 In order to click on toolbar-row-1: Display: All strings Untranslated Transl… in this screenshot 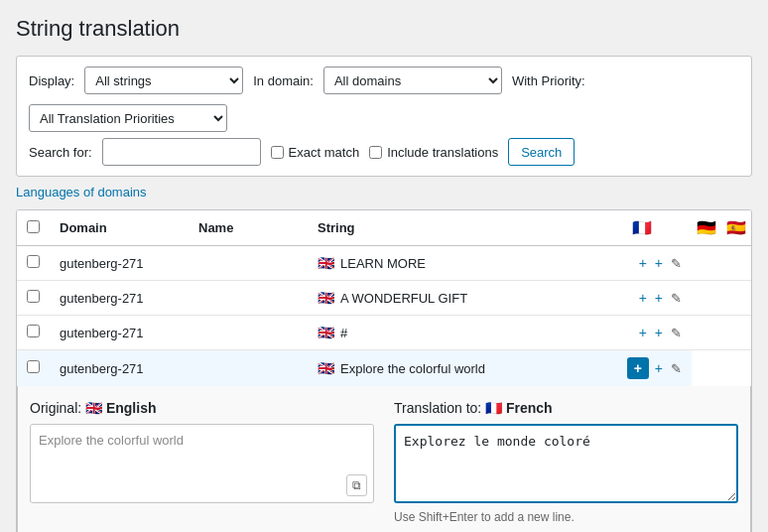, I will do `click(384, 99)`.